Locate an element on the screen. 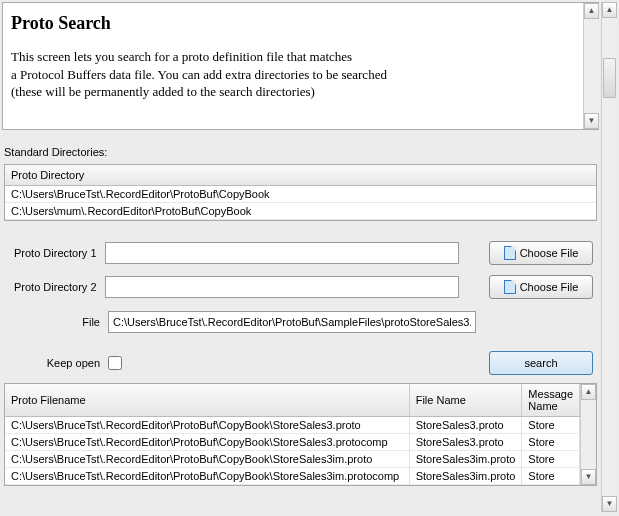  scroll-down-icon: ▼ is located at coordinates (610, 504).